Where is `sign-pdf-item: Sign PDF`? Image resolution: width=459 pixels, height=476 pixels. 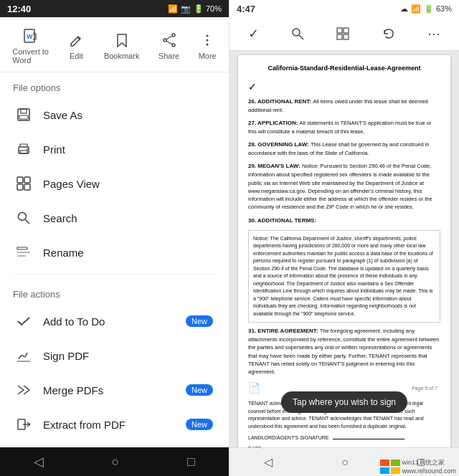
sign-pdf-item: Sign PDF is located at coordinates (115, 356).